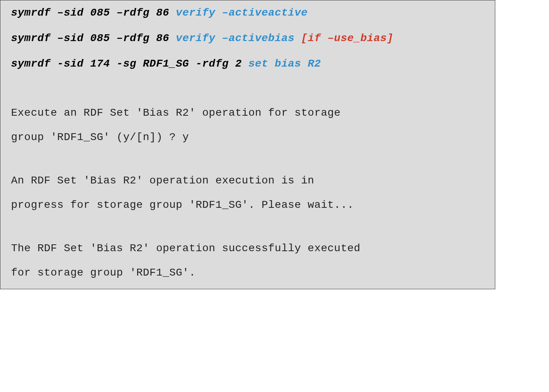  Describe the element at coordinates (248, 39) in the screenshot. I see `command-line-2: symrdf –sid 085 –rdfg 86 verify –activeb…` at that location.